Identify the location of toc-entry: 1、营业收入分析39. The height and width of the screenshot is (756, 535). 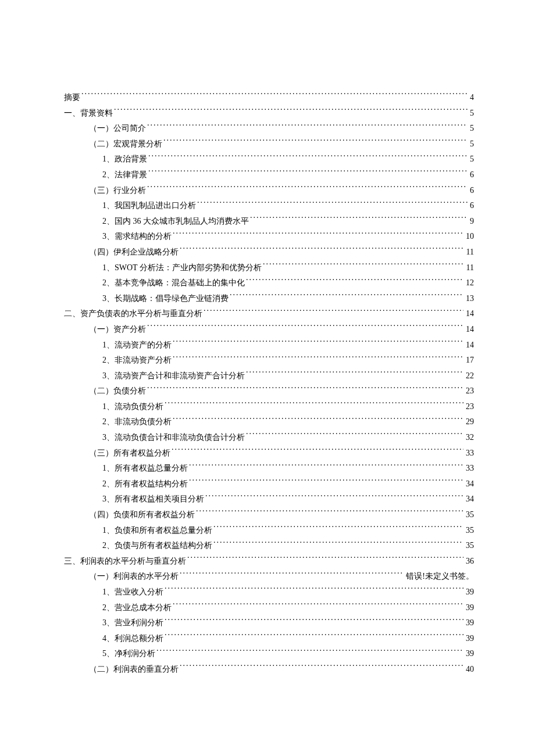
(269, 593).